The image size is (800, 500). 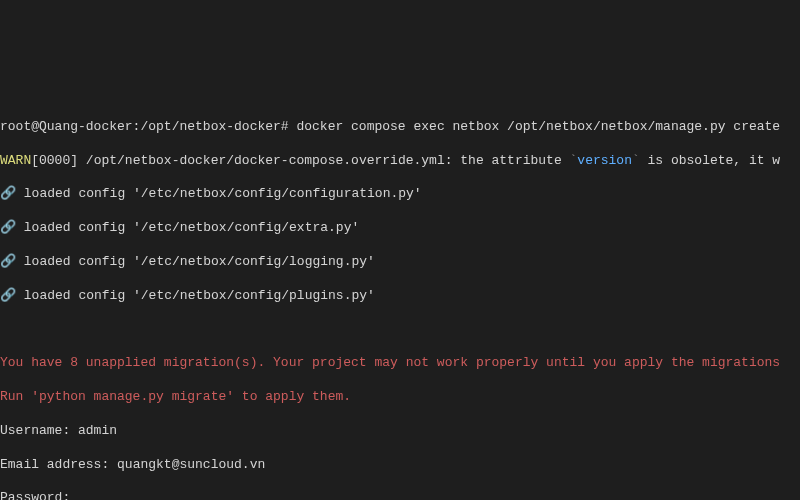 I want to click on email-line: Email address: quangkt@suncloud.vn, so click(x=400, y=466).